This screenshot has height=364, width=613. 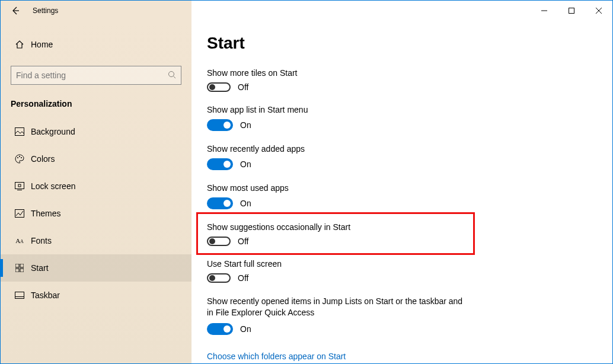 What do you see at coordinates (41, 44) in the screenshot?
I see `sidebar-home-label: Home` at bounding box center [41, 44].